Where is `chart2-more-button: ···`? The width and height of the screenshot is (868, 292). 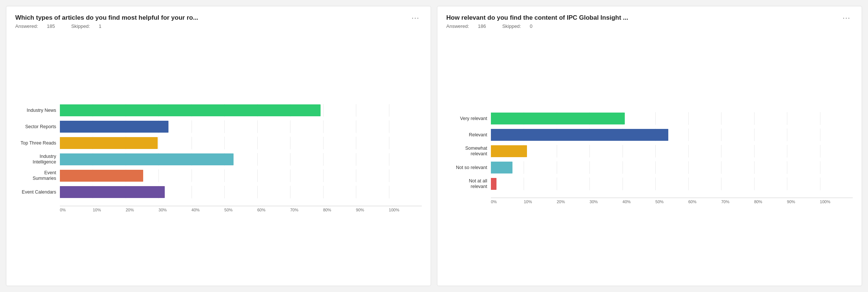 chart2-more-button: ··· is located at coordinates (846, 18).